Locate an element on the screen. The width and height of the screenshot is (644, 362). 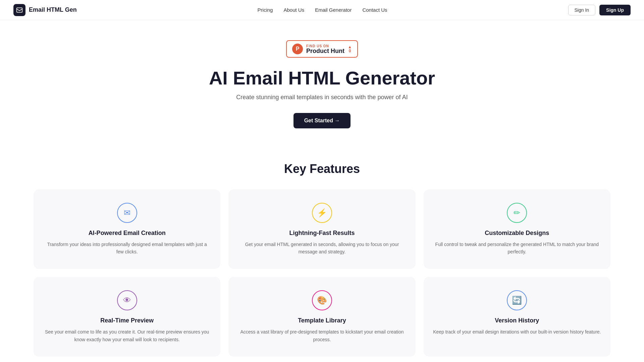
feature-card-template-library: 🎨 Template Library Access a vast library… is located at coordinates (322, 317).